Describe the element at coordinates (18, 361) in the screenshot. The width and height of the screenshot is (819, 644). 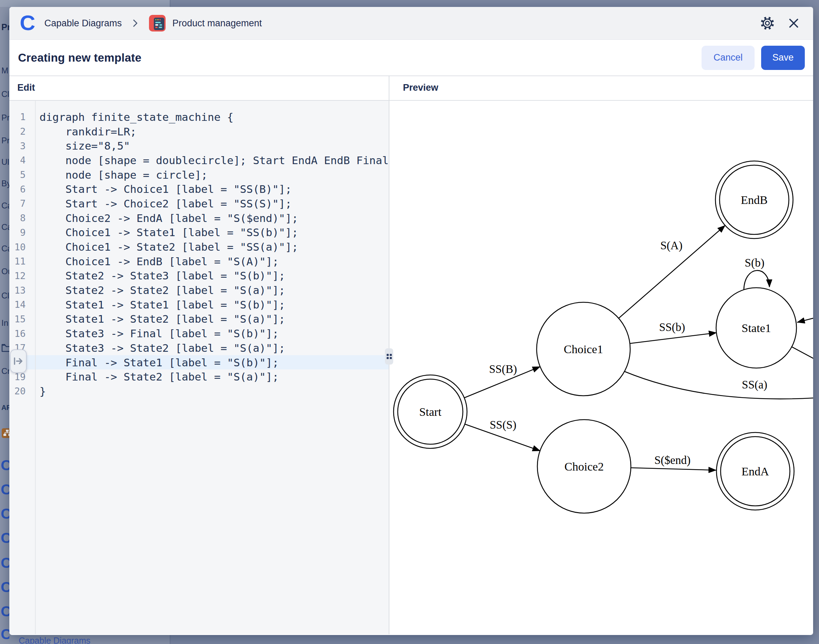
I see `indent-marker-button` at that location.